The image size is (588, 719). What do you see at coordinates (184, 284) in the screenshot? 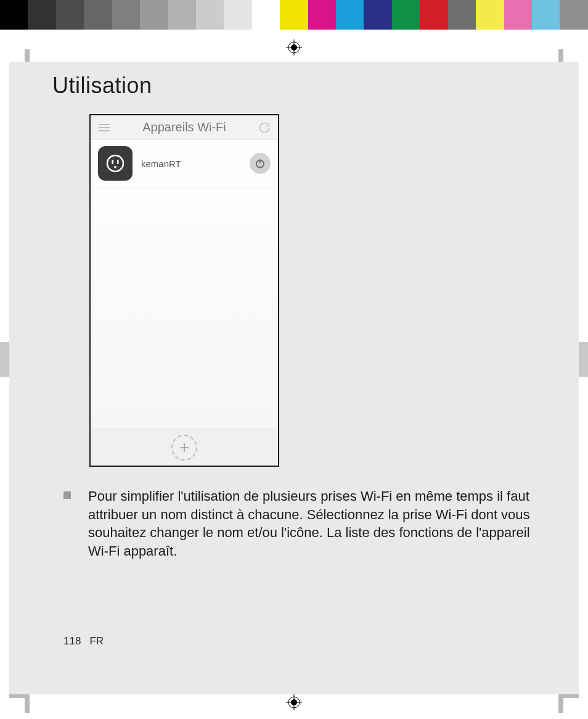
I see `device-list: kemanRT` at bounding box center [184, 284].